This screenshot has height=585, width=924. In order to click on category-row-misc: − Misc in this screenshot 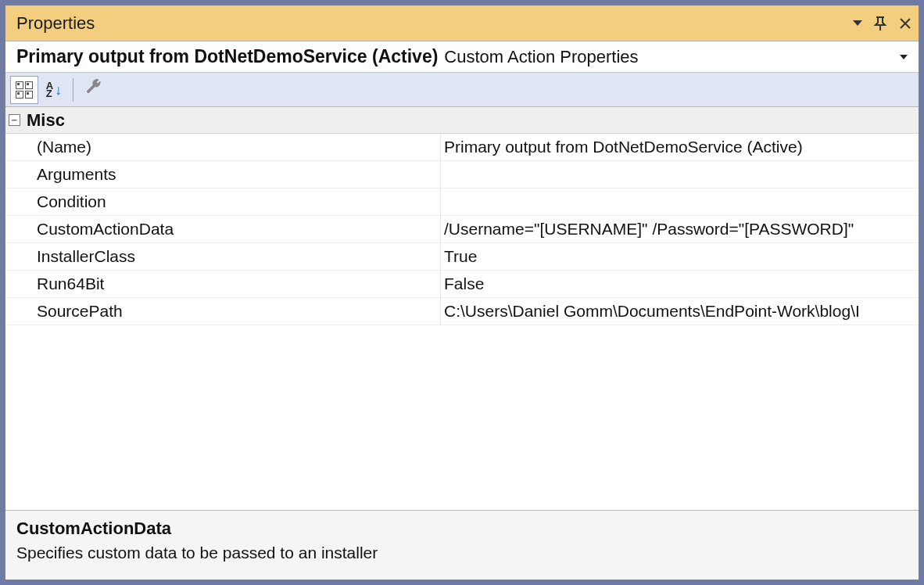, I will do `click(462, 120)`.